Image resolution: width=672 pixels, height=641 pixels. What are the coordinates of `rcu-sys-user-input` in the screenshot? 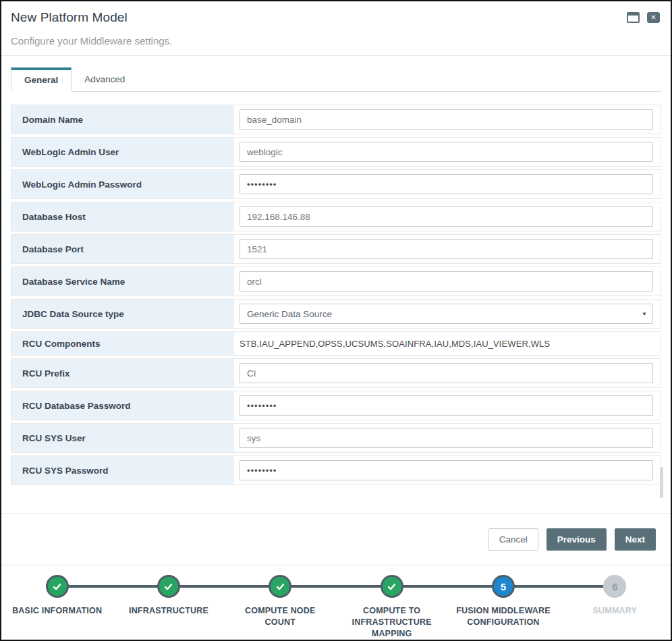 It's located at (447, 438).